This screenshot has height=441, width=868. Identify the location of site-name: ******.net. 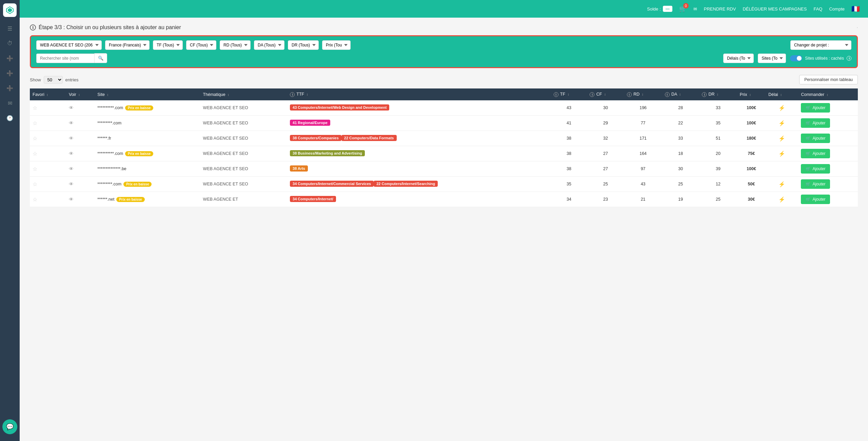
(106, 199).